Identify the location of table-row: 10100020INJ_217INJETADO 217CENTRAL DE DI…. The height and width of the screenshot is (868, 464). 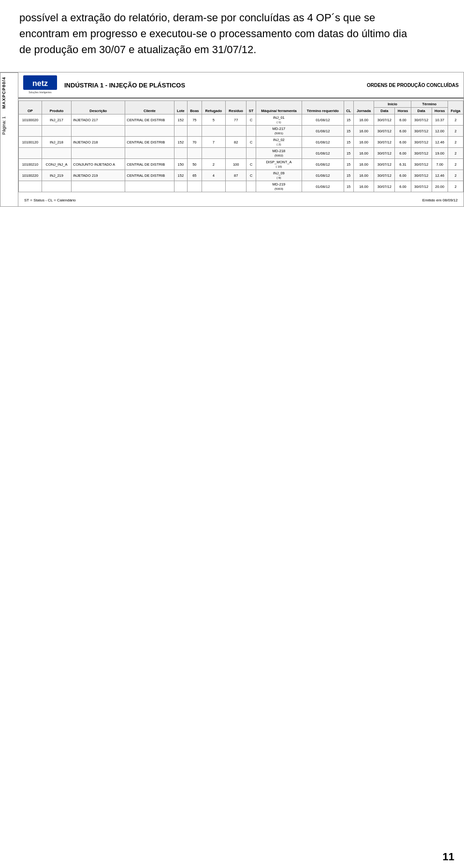
(241, 120).